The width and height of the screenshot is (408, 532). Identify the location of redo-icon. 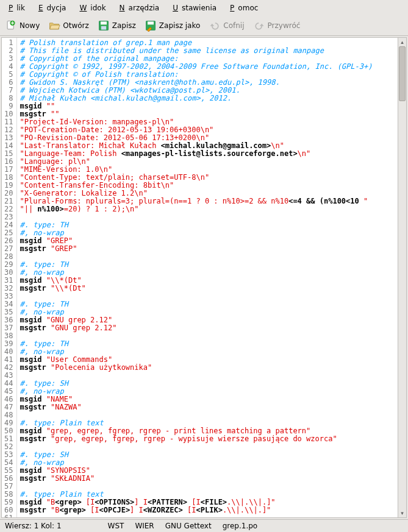
(259, 26).